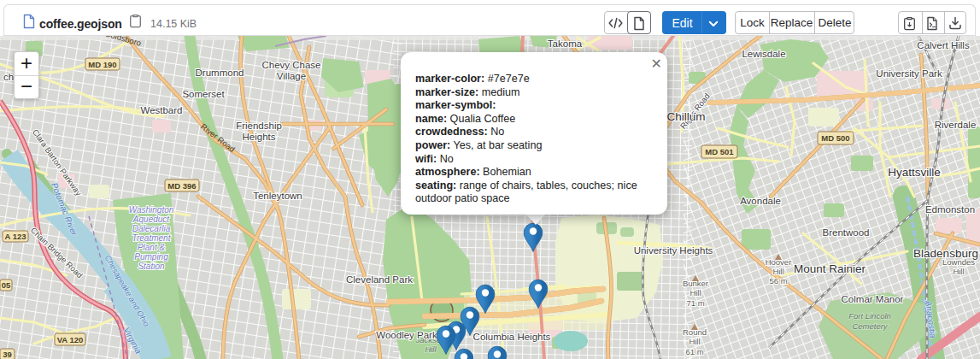 The width and height of the screenshot is (980, 359). What do you see at coordinates (151, 256) in the screenshot?
I see `svg-text: Pumping` at bounding box center [151, 256].